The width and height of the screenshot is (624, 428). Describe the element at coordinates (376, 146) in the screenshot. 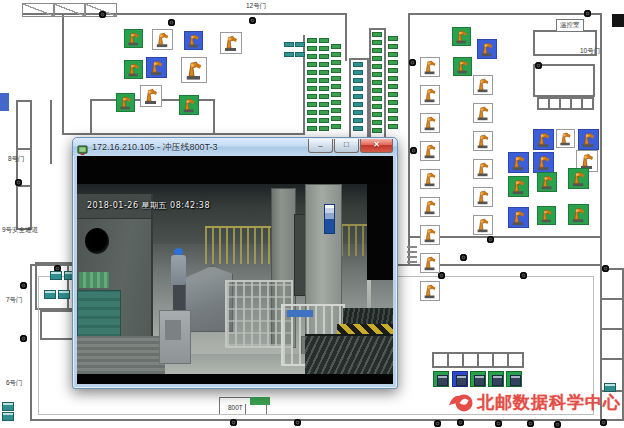

I see `close-button: ✕` at that location.